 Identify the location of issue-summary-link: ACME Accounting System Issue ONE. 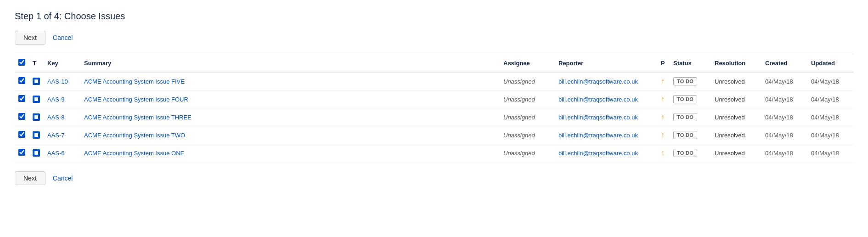
(134, 153).